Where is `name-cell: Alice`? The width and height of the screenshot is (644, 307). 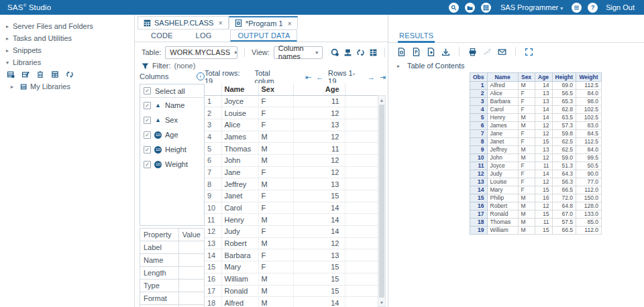
name-cell: Alice is located at coordinates (240, 125).